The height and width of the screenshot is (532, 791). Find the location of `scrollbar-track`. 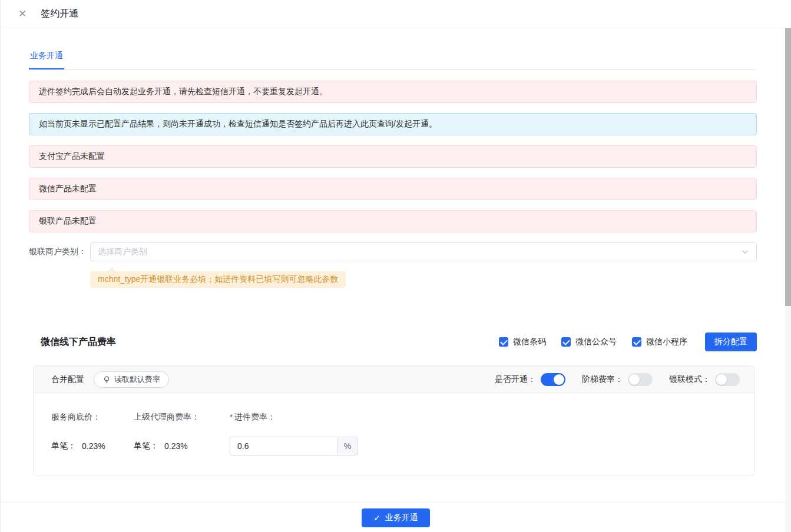

scrollbar-track is located at coordinates (788, 280).